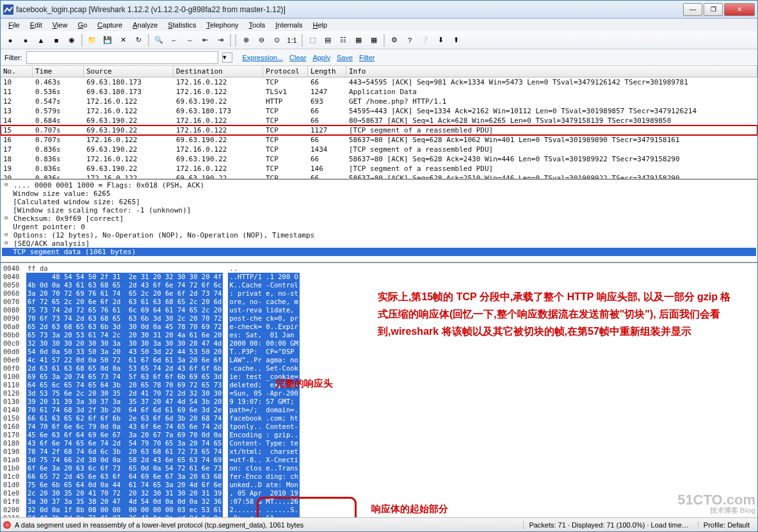 The image size is (758, 532). Describe the element at coordinates (425, 40) in the screenshot. I see `toolbar-btn-26: ❔` at that location.